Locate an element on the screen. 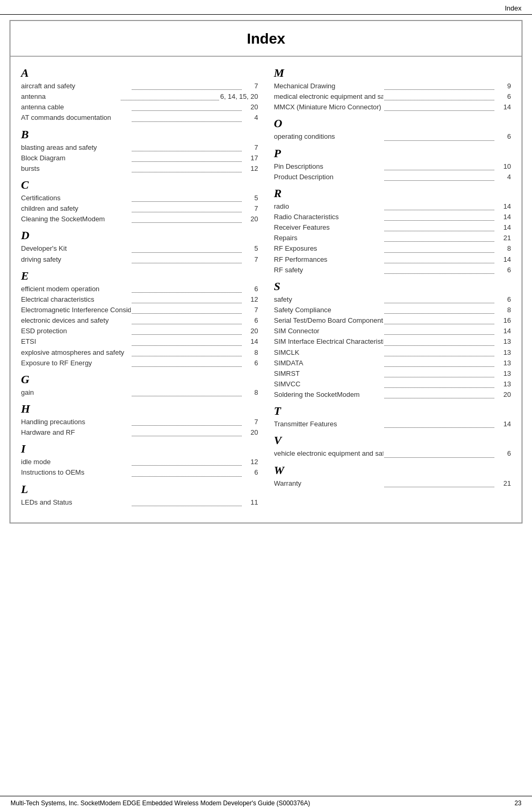 The height and width of the screenshot is (810, 532). list-item: antenna cable20 is located at coordinates (140, 107).